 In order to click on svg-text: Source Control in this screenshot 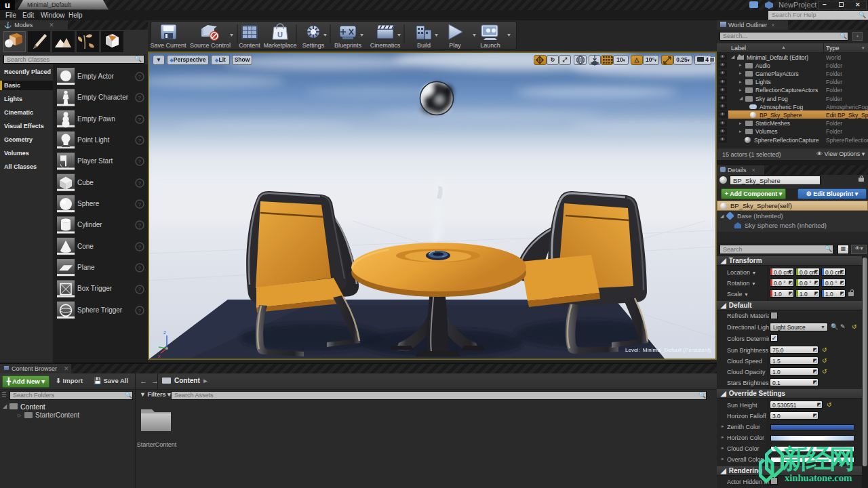, I will do `click(210, 45)`.